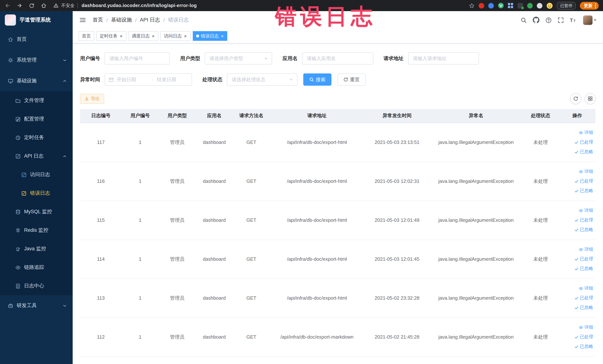  What do you see at coordinates (10, 81) in the screenshot?
I see `monitor-icon` at bounding box center [10, 81].